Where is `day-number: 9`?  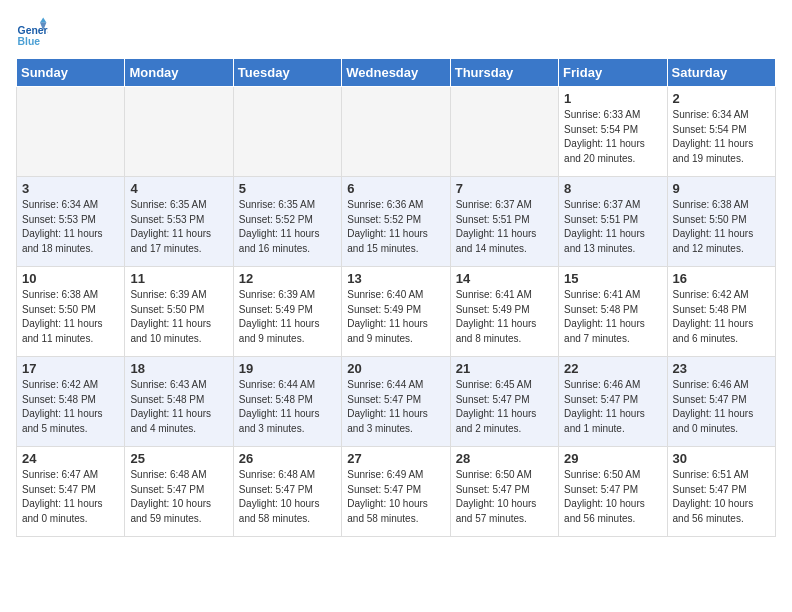
day-number: 9 is located at coordinates (722, 188).